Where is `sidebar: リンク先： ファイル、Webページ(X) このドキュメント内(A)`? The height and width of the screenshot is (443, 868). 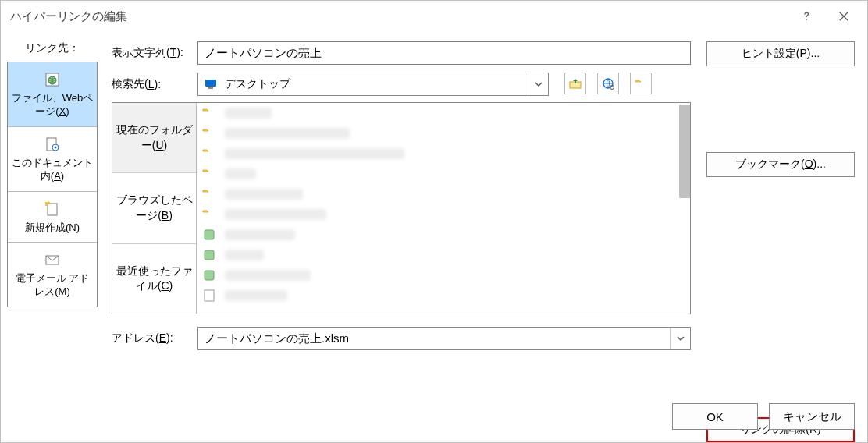
sidebar: リンク先： ファイル、Webページ(X) このドキュメント内(A) is located at coordinates (52, 237).